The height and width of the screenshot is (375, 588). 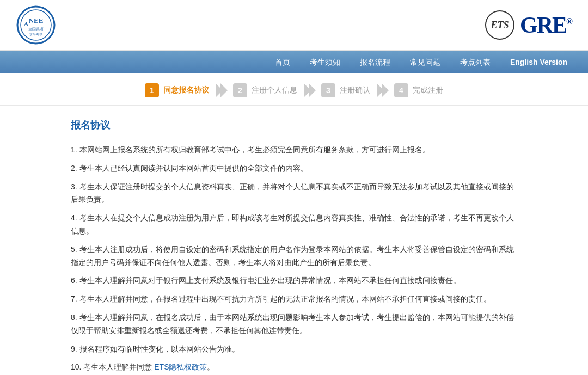 What do you see at coordinates (240, 90) in the screenshot?
I see `step-2-number: 2` at bounding box center [240, 90].